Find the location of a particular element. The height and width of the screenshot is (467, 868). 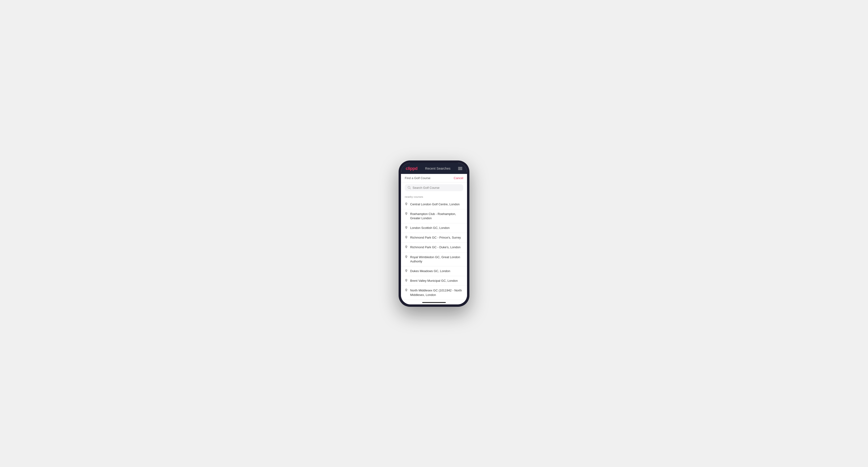

header-title: Recent Searches is located at coordinates (437, 168).